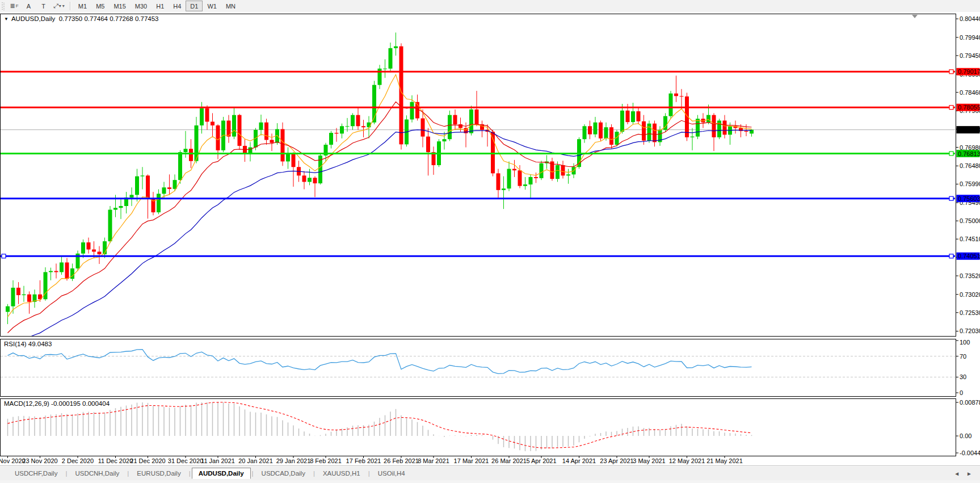 Image resolution: width=980 pixels, height=483 pixels. Describe the element at coordinates (970, 56) in the screenshot. I see `price-tick-label: 0.79450` at that location.